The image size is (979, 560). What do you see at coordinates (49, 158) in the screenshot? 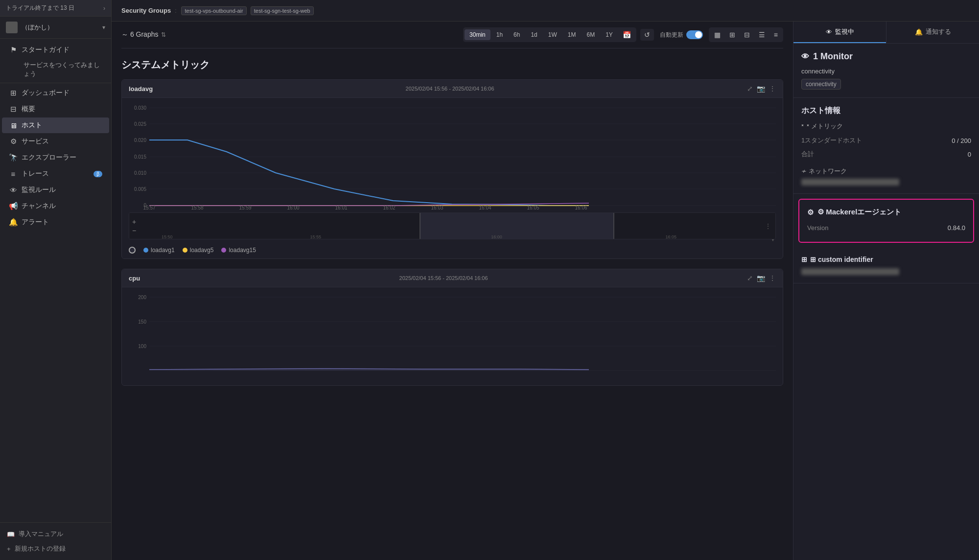
I see `sidebar-item-label: エクスプローラー` at bounding box center [49, 158].